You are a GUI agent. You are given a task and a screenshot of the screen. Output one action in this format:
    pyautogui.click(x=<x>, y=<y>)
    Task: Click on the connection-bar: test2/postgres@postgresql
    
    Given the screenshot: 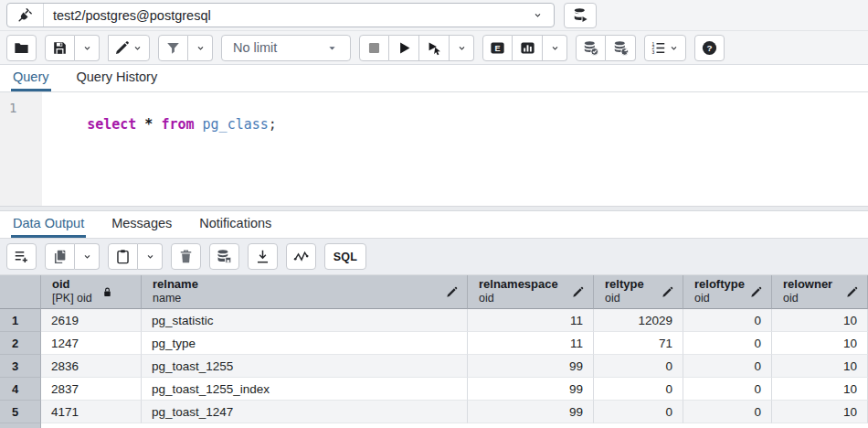 What is the action you would take?
    pyautogui.click(x=434, y=16)
    